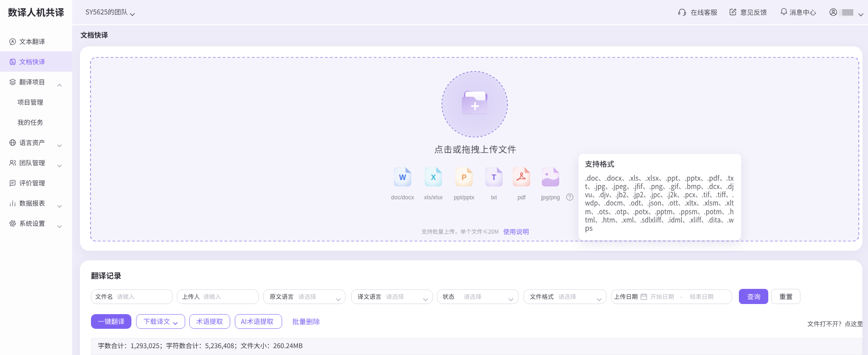  I want to click on svg-text: W, so click(403, 177).